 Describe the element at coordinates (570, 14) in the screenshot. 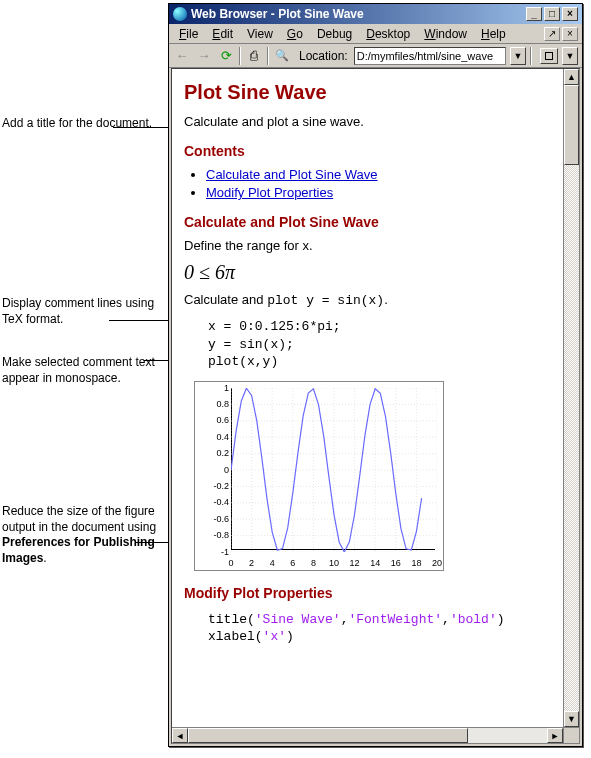

I see `close-button: ×` at that location.